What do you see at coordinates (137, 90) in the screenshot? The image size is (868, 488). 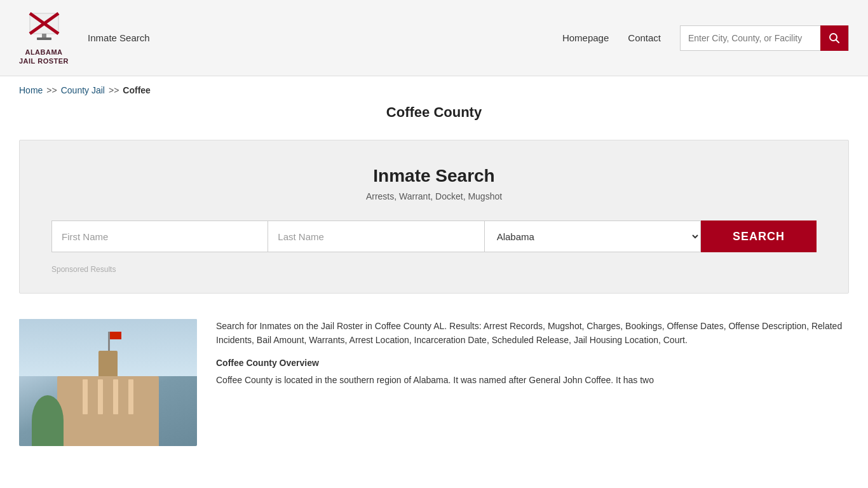 I see `breadcrumb-current: Coffee` at bounding box center [137, 90].